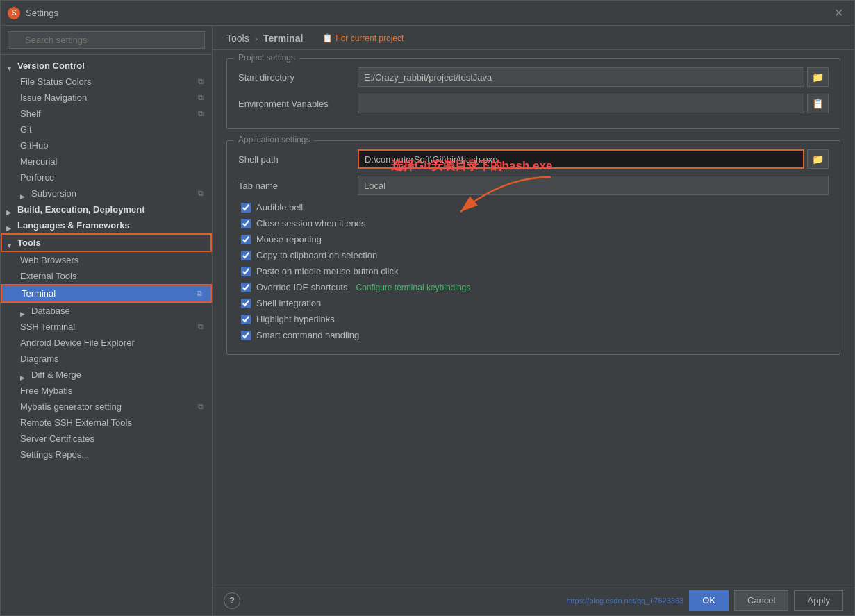  What do you see at coordinates (533, 256) in the screenshot?
I see `checkbox-row-copy-clipboard: Copy to clipboard on selection` at bounding box center [533, 256].